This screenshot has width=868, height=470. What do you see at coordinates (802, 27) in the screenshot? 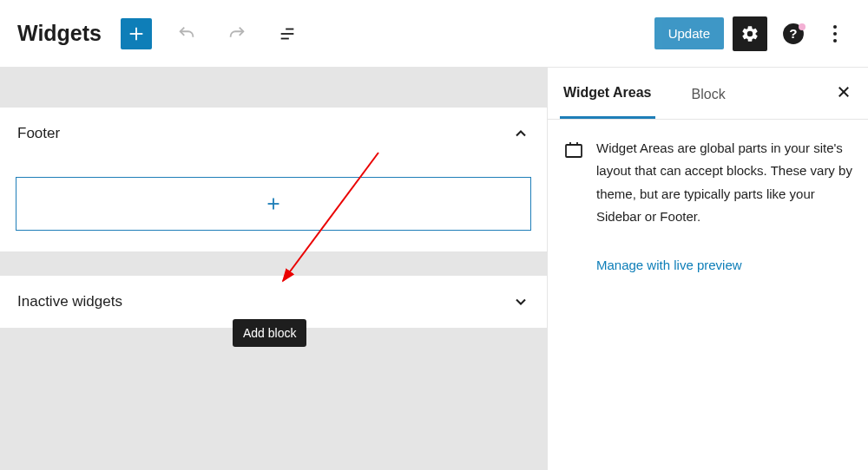
I see `notification-dot-icon` at bounding box center [802, 27].